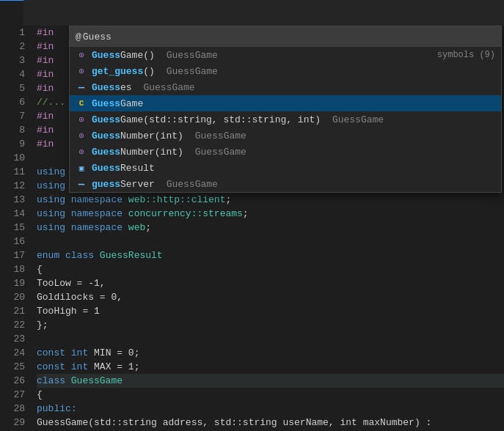 The height and width of the screenshot is (431, 504). Describe the element at coordinates (12, 47) in the screenshot. I see `line-number: 2` at that location.